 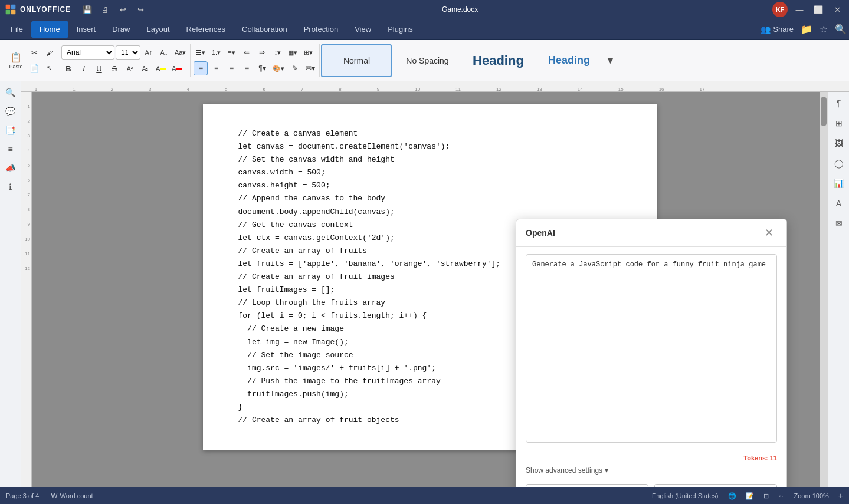 I want to click on copy-style-btn: ✎, so click(x=295, y=68).